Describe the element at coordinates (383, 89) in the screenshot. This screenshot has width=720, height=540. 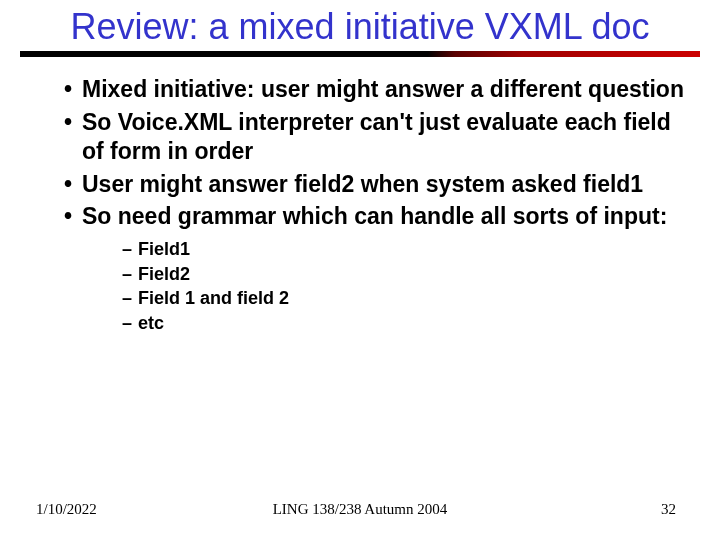
I see `bullet-text: Mixed initiative: user might answer a di…` at that location.